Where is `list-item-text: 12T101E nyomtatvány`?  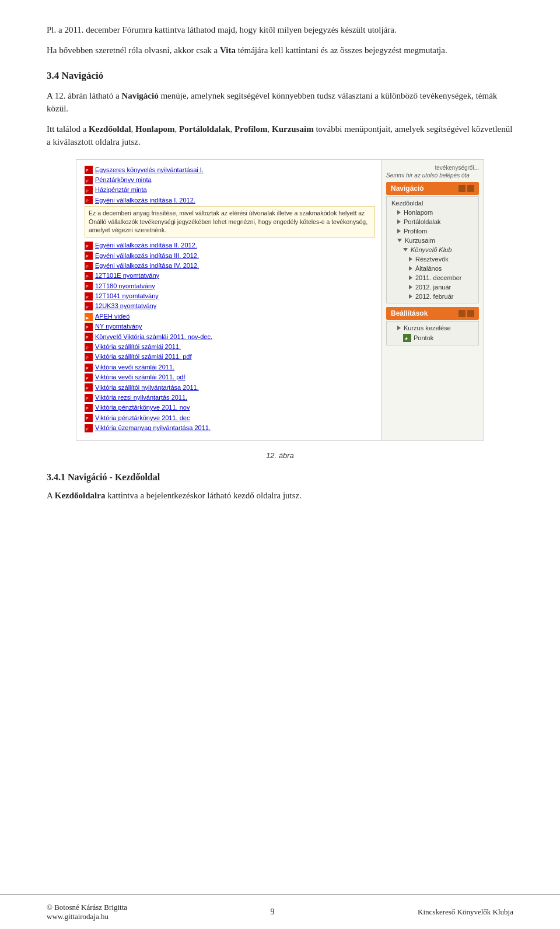 list-item-text: 12T101E nyomtatvány is located at coordinates (127, 275).